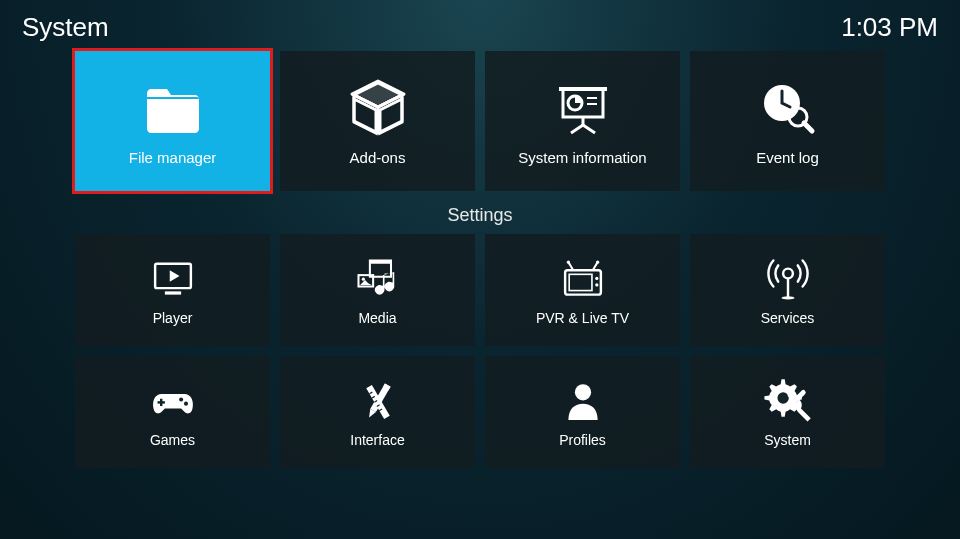 This screenshot has width=960, height=539. Describe the element at coordinates (173, 402) in the screenshot. I see `gamepad-icon` at that location.